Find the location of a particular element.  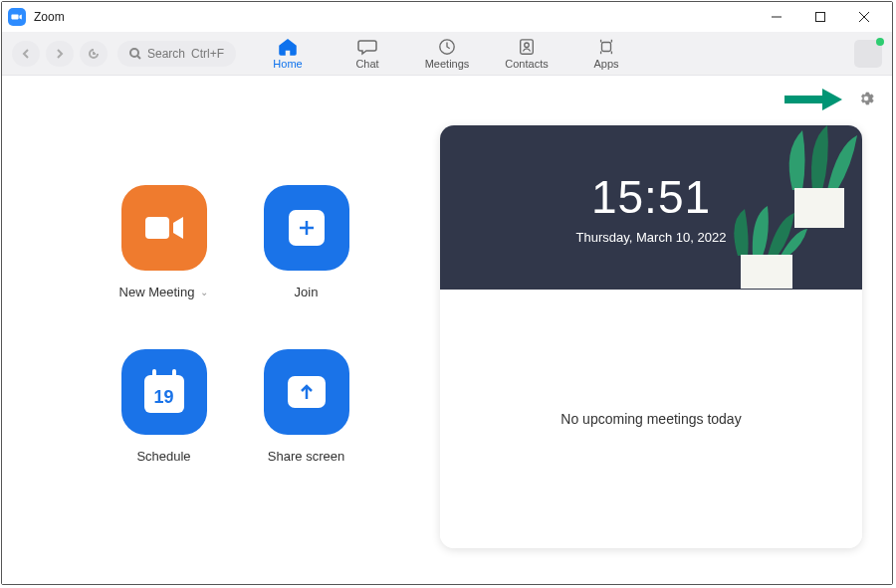

search-icon is located at coordinates (135, 54).